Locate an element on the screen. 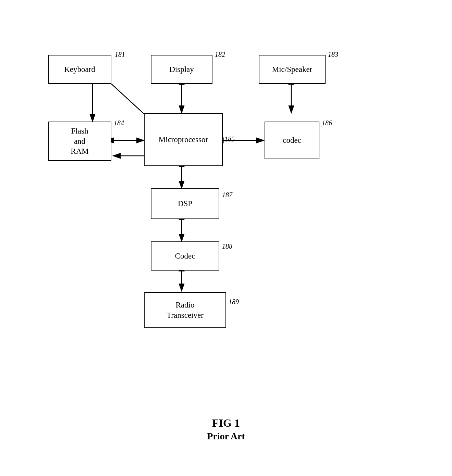 Image resolution: width=452 pixels, height=476 pixels. flash-ram-id: 184 is located at coordinates (119, 123).